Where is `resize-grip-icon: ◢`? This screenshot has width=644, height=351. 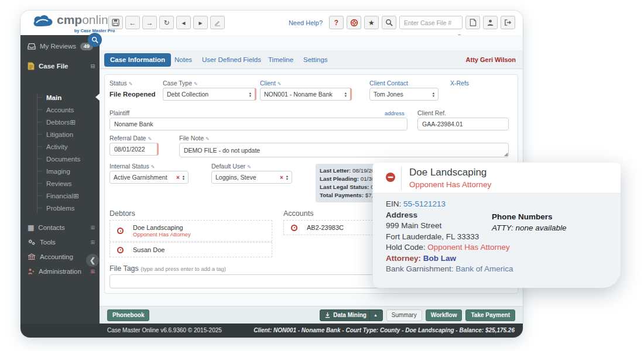
resize-grip-icon: ◢ is located at coordinates (506, 154).